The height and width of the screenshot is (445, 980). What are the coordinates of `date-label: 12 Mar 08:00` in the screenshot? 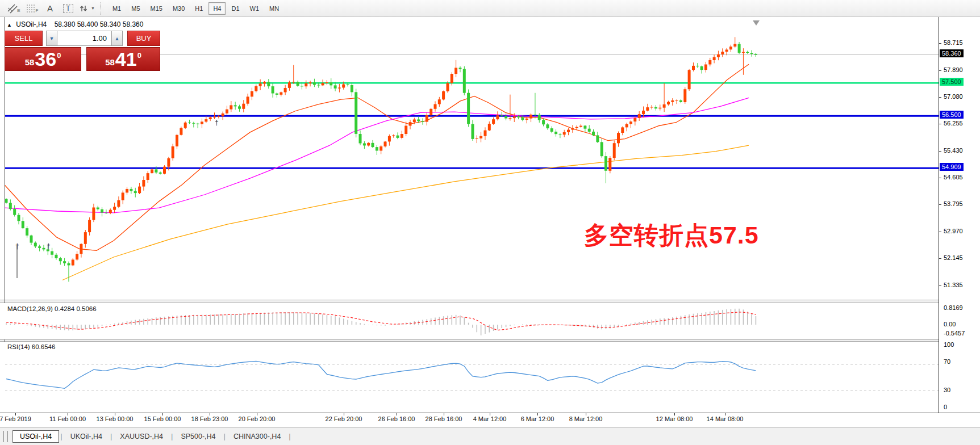 It's located at (675, 419).